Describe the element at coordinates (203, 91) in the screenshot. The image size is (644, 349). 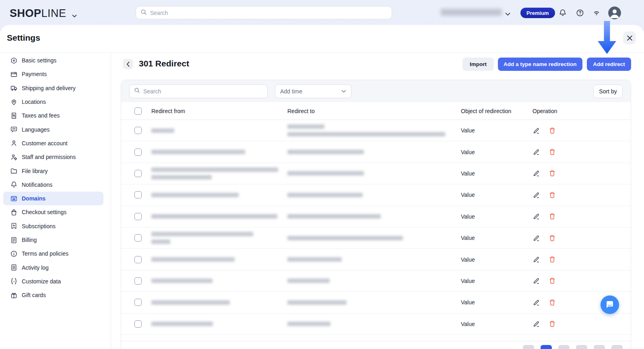
I see `table-search-input` at that location.